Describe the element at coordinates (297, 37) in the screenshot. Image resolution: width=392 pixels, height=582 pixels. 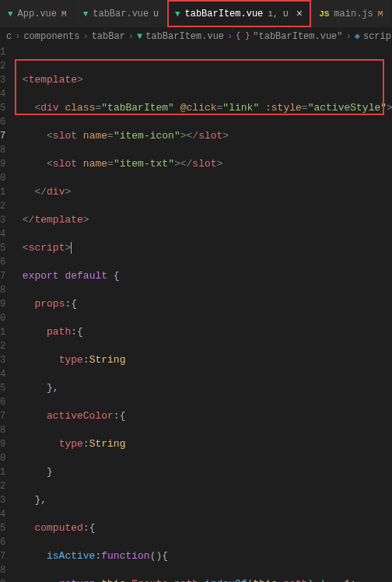
I see `breadcrumb-item: "tabBarItem.vue"` at that location.